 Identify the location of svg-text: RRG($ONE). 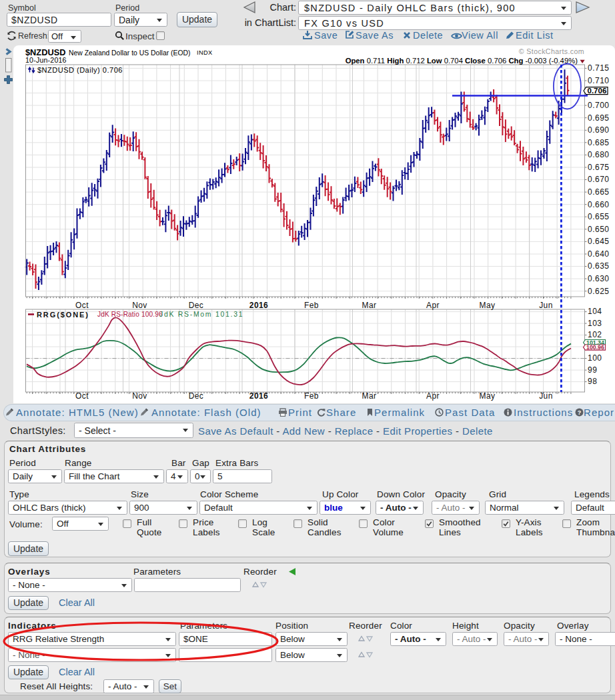
(63, 315).